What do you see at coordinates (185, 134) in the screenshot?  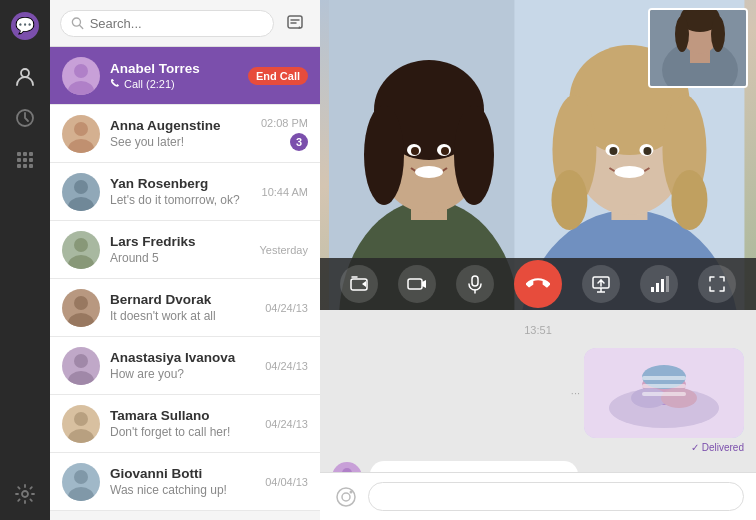 I see `contact-item: Anna Augenstine See you later! 02:08 PM …` at bounding box center [185, 134].